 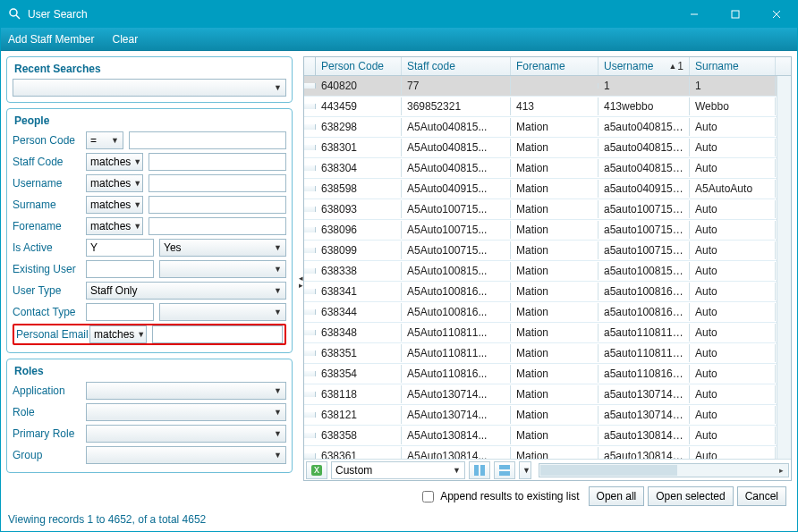 What do you see at coordinates (540, 127) in the screenshot?
I see `table-row: 638298A5Auto040815...Mationa5auto0408151…` at bounding box center [540, 127].